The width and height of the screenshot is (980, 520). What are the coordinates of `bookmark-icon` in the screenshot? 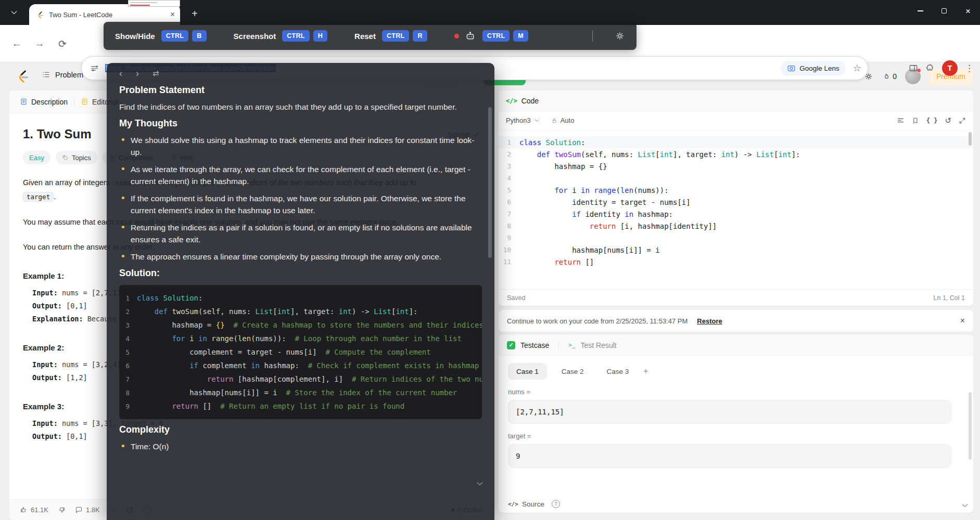 It's located at (915, 121).